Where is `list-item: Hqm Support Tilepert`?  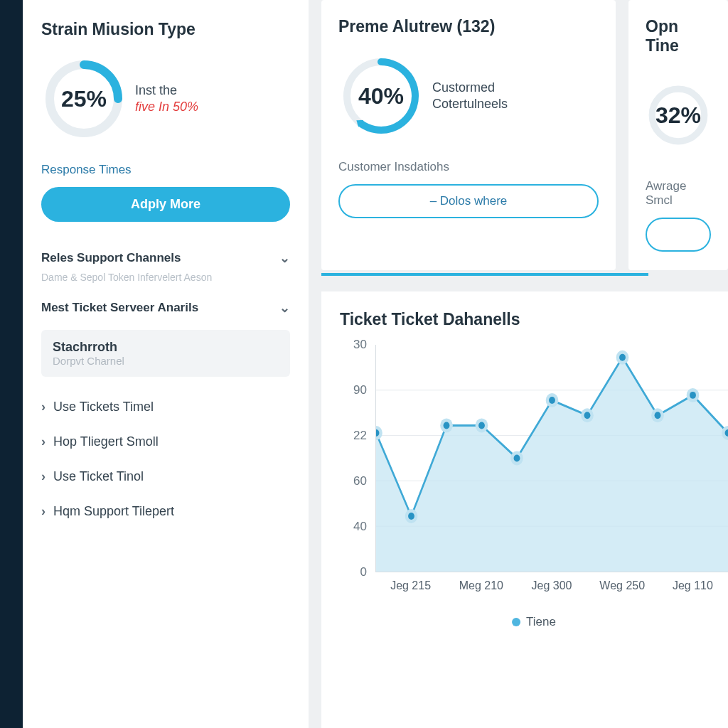 list-item: Hqm Support Tilepert is located at coordinates (166, 512).